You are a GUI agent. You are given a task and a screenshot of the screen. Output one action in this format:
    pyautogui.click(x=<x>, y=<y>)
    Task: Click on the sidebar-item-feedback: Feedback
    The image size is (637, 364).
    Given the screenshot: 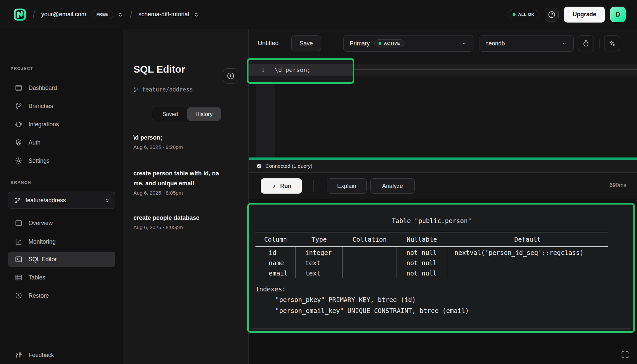 What is the action you would take?
    pyautogui.click(x=62, y=355)
    